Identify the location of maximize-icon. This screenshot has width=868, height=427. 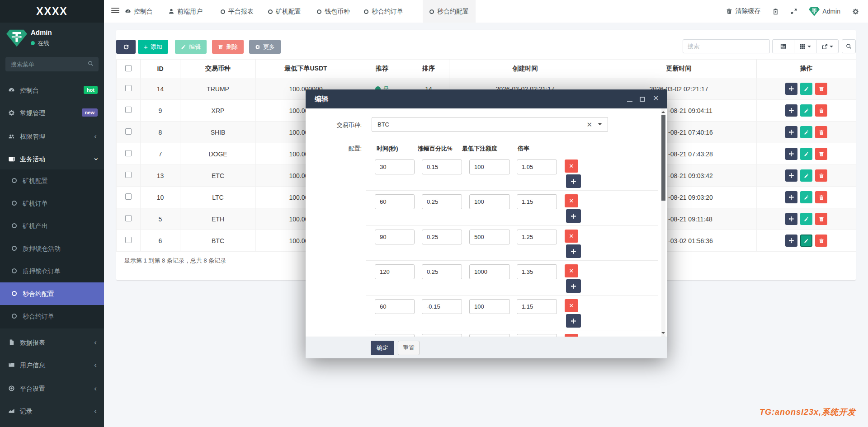
(642, 99).